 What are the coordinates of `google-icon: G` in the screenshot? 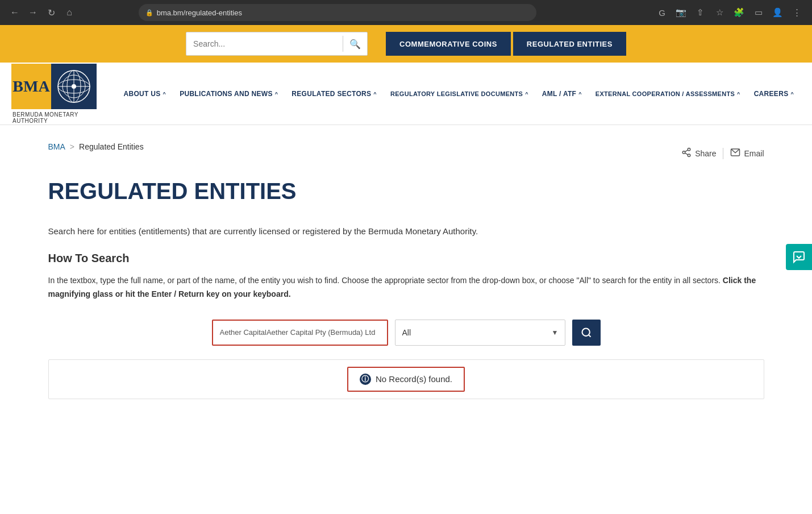 It's located at (662, 13).